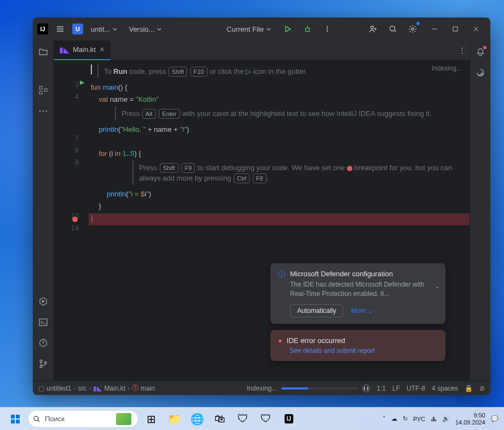 The width and height of the screenshot is (504, 430). I want to click on structure-tool-button, so click(43, 90).